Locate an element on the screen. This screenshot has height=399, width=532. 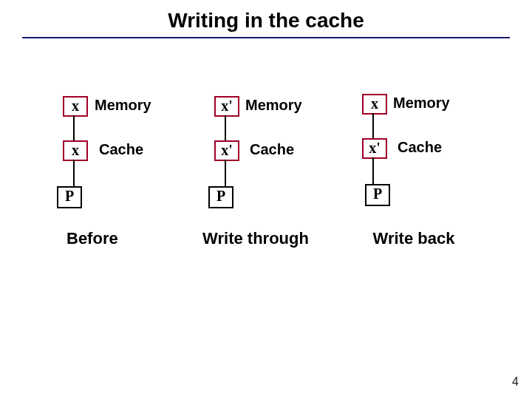
col1-memory-box: x is located at coordinates (75, 106).